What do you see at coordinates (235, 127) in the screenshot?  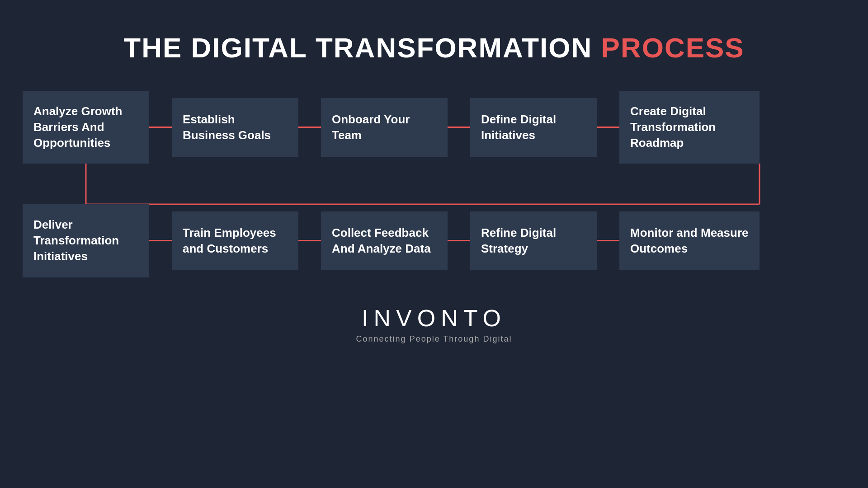 I see `box-2: Establish Business Goals` at bounding box center [235, 127].